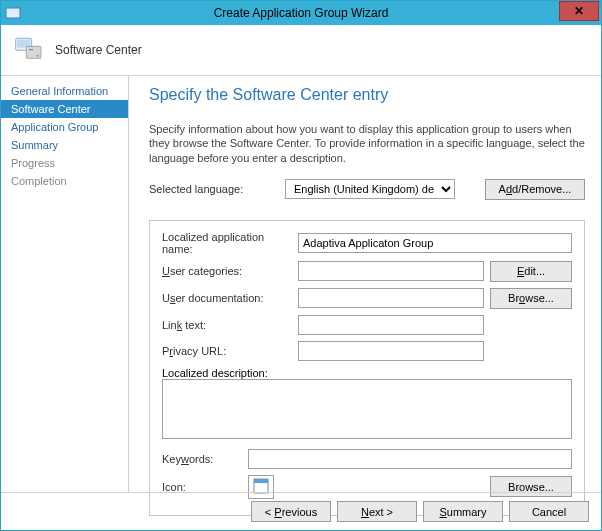 The image size is (602, 531). Describe the element at coordinates (579, 11) in the screenshot. I see `close-button: ✕` at that location.